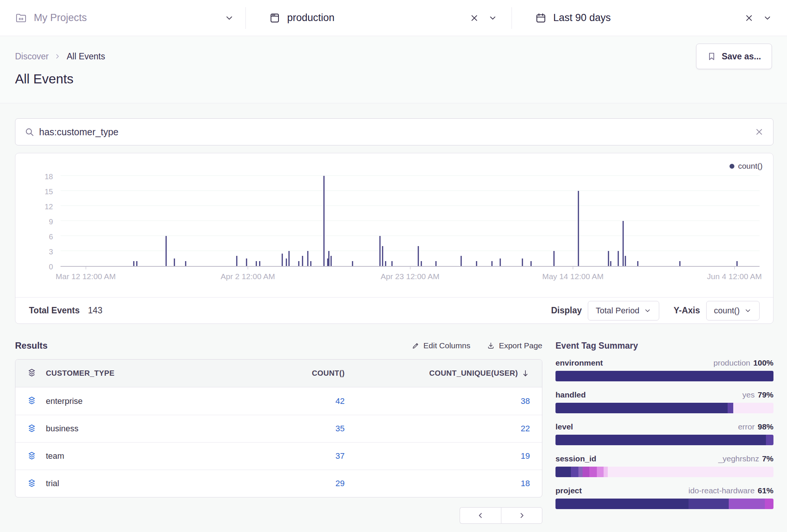 This screenshot has width=787, height=532. I want to click on tag-item: projectido-react-hardware61%, so click(664, 497).